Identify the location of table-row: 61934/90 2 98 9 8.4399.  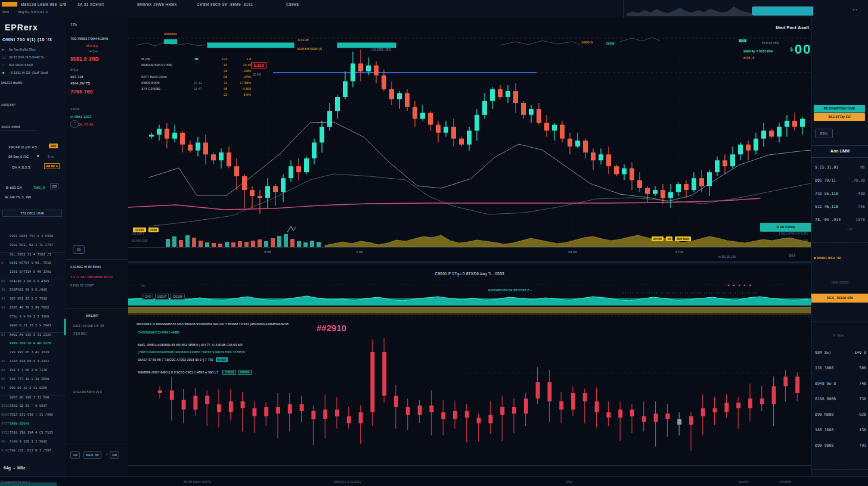
(33, 284).